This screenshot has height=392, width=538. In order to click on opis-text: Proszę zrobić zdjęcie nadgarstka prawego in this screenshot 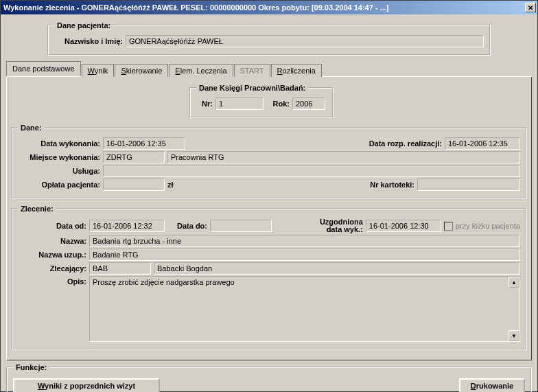, I will do `click(163, 282)`.